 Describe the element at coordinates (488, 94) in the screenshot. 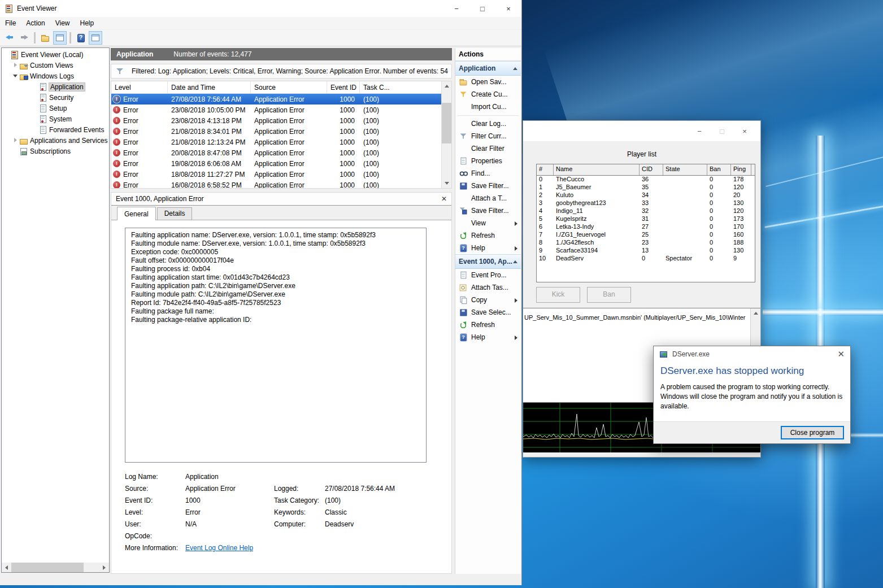

I see `action-item: Create Cu...` at that location.